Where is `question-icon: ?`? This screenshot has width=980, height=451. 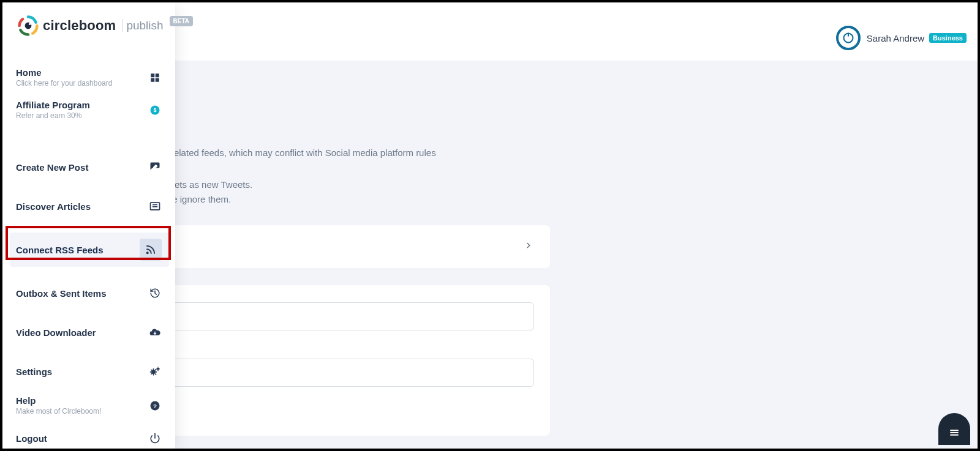
question-icon: ? is located at coordinates (155, 406).